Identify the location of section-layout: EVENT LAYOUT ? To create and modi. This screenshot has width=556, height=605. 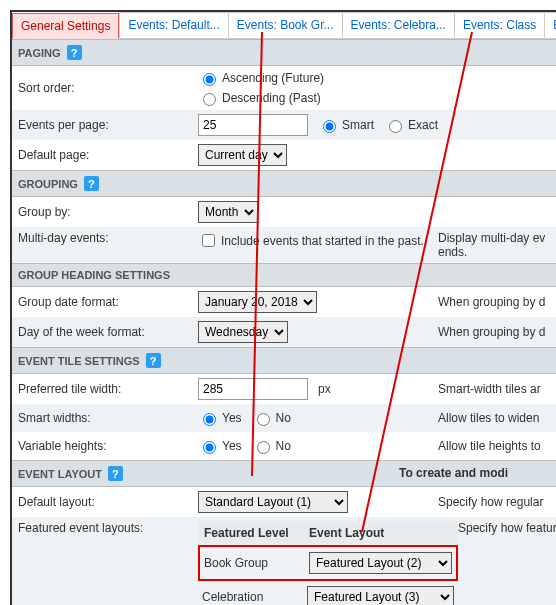
(284, 474).